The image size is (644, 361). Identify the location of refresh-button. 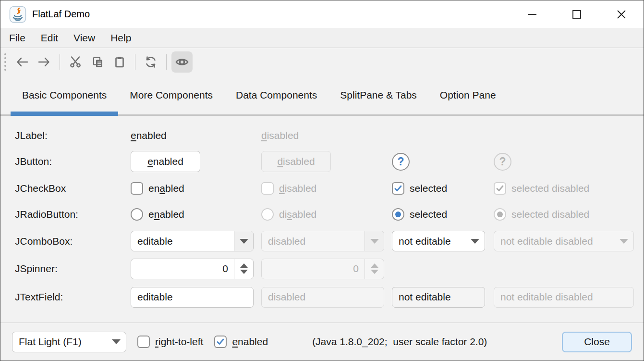
(151, 62).